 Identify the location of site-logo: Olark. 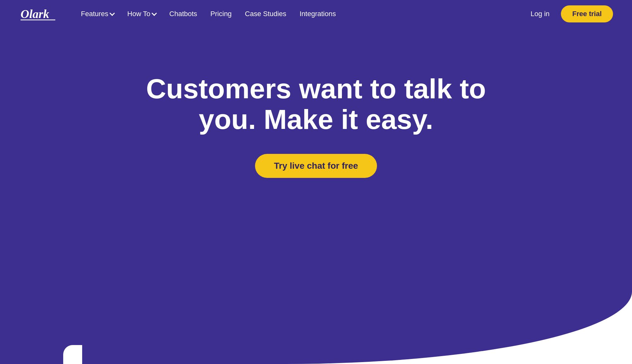
(38, 14).